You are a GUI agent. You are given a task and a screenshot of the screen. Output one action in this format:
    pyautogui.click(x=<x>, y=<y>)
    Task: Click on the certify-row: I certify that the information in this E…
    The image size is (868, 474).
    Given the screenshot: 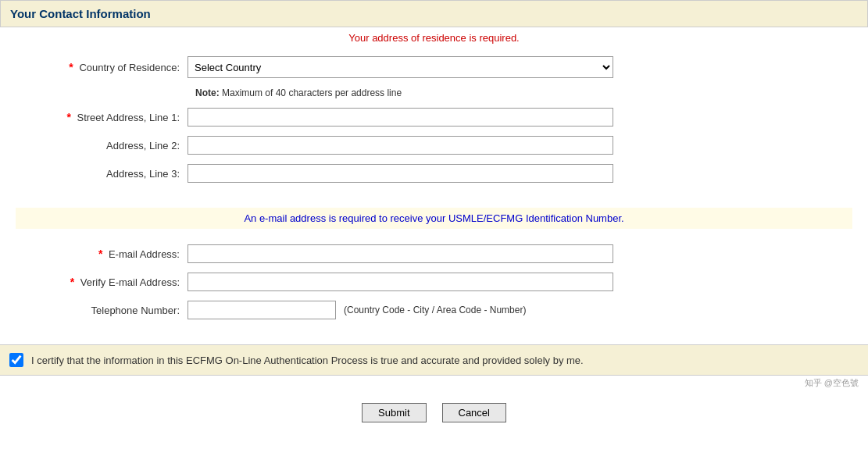 What is the action you would take?
    pyautogui.click(x=434, y=360)
    